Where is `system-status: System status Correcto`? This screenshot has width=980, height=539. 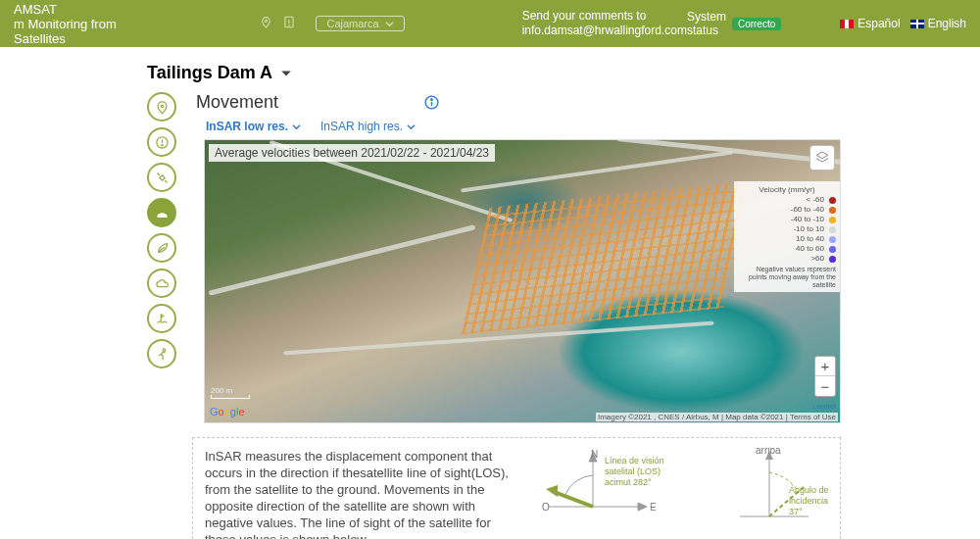
system-status: System status Correcto is located at coordinates (734, 24).